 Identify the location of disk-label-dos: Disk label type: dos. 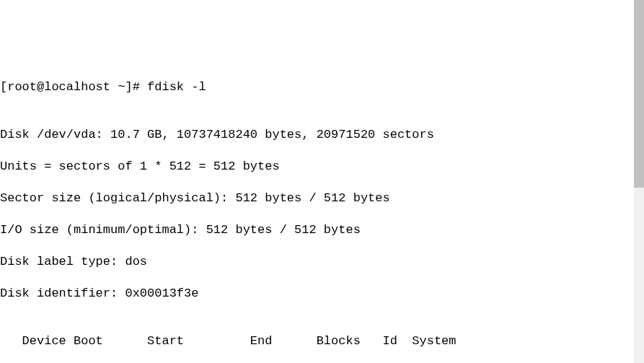
(322, 262).